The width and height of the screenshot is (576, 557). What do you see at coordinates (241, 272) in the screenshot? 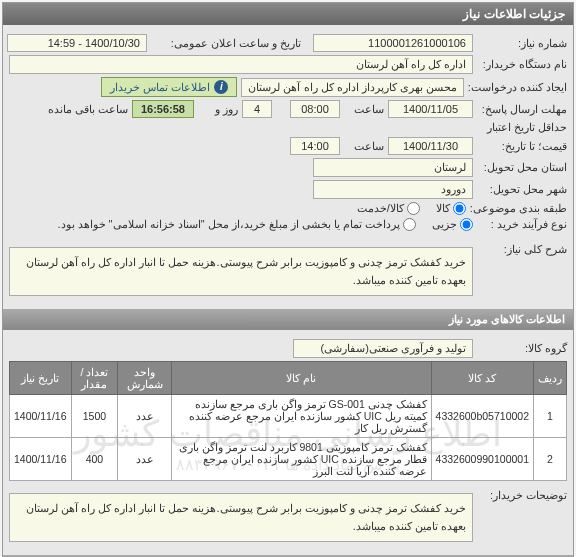
I see `need-desc-text: خرید کفشک ترمز چدنی و کامپوزیت برابر شرح…` at bounding box center [241, 272].